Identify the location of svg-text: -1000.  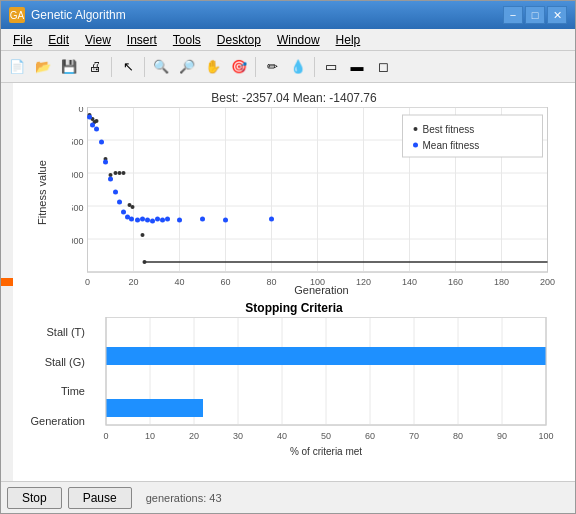
(78, 175).